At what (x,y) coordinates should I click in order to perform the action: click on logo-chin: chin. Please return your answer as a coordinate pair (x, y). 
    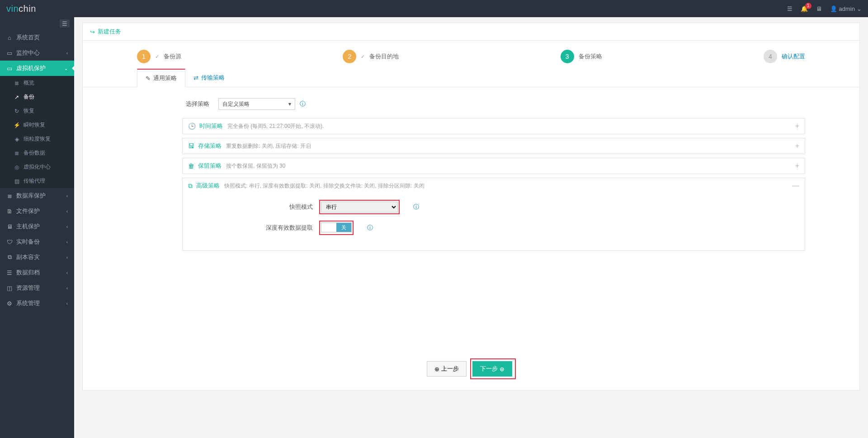
    Looking at the image, I should click on (27, 9).